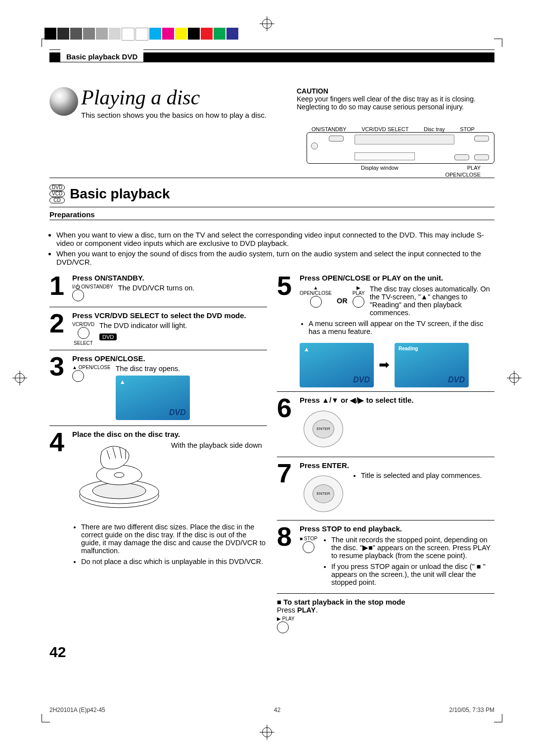 The width and height of the screenshot is (534, 756). What do you see at coordinates (57, 188) in the screenshot?
I see `dvd-icon: DVD` at bounding box center [57, 188].